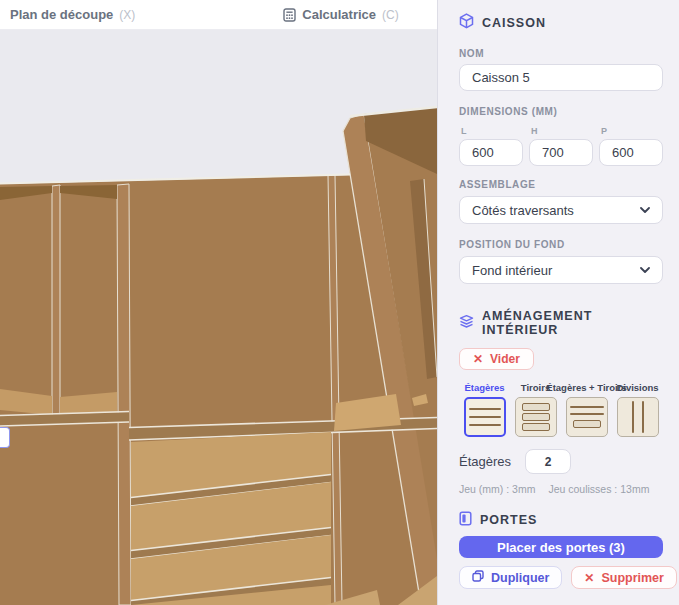  I want to click on tab-plan-shortcut: (X), so click(127, 15).